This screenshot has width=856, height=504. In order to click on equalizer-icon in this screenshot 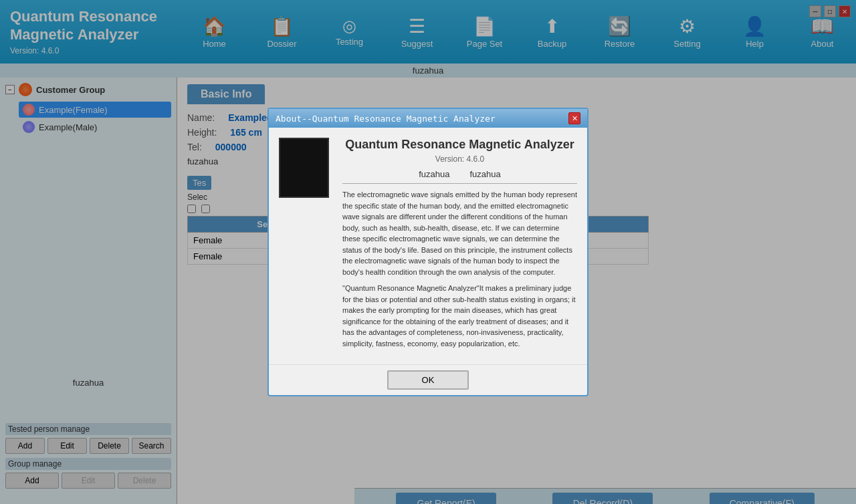, I will do `click(304, 168)`.